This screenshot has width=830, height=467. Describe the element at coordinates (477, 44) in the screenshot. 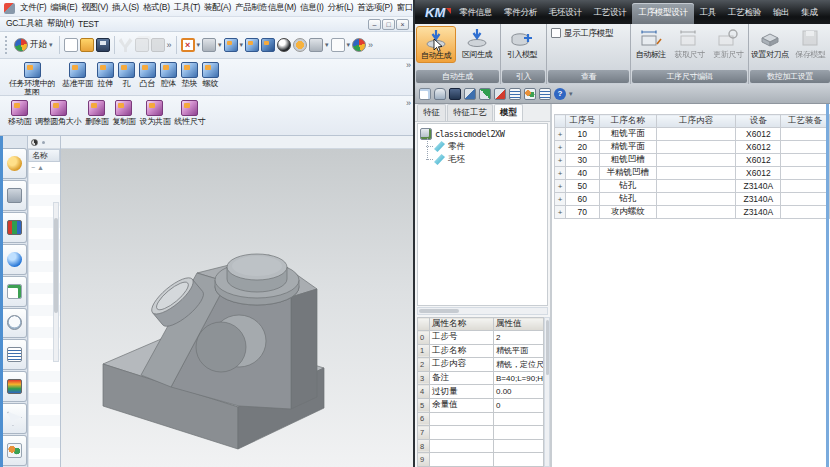

I see `range-generate-button: 区间生成` at that location.